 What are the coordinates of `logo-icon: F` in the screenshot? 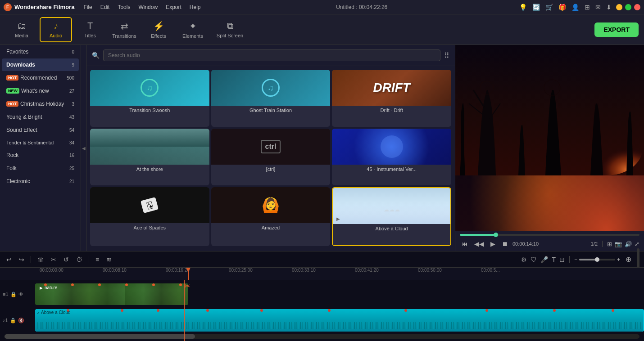 It's located at (8, 7).